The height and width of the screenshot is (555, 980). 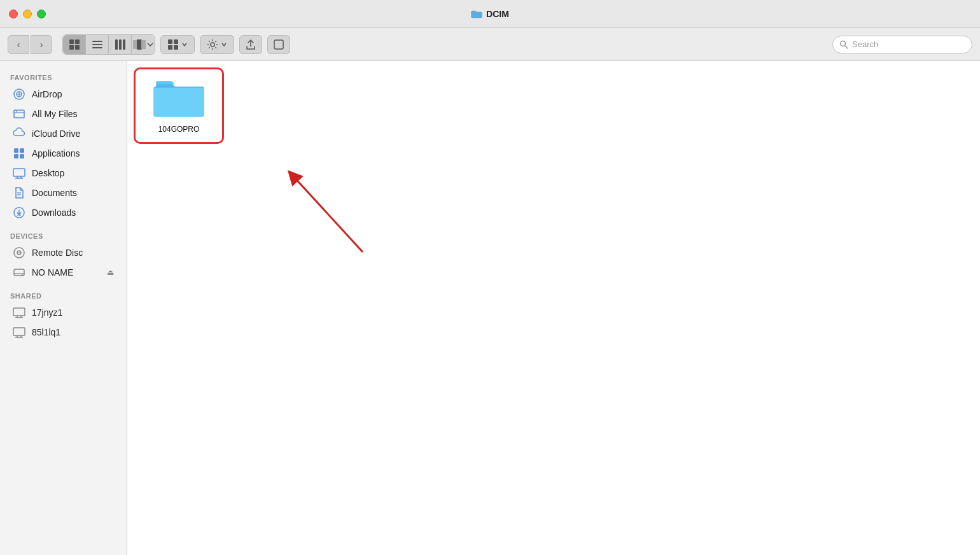 What do you see at coordinates (74, 45) in the screenshot?
I see `icon-view-button` at bounding box center [74, 45].